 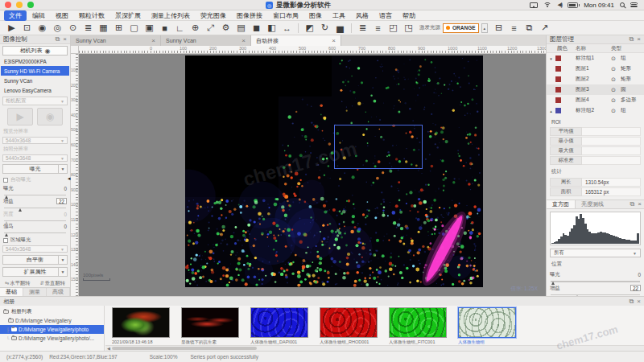 What do you see at coordinates (119, 27) in the screenshot?
I see `expand-region-icon: ⊞` at bounding box center [119, 27].